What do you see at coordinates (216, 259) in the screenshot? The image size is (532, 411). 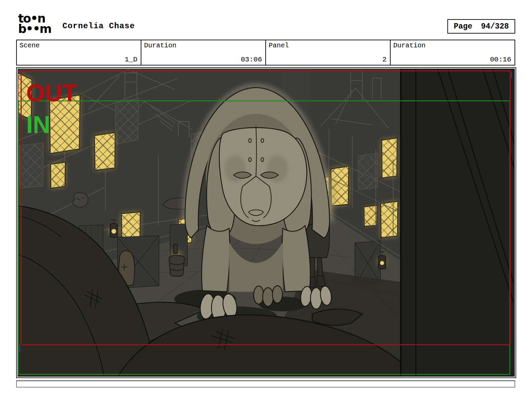 I see `hound-leg-left` at bounding box center [216, 259].